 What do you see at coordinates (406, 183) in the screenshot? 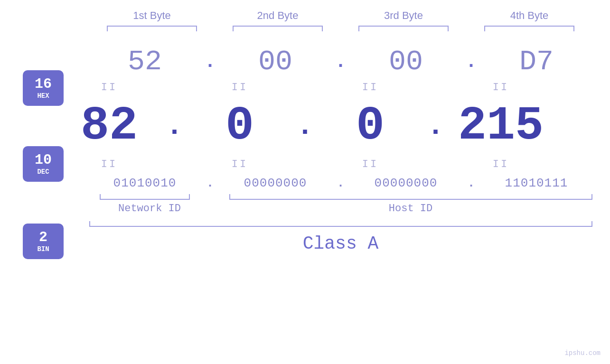
I see `bin-val-3-cell: 00000000` at bounding box center [406, 183].